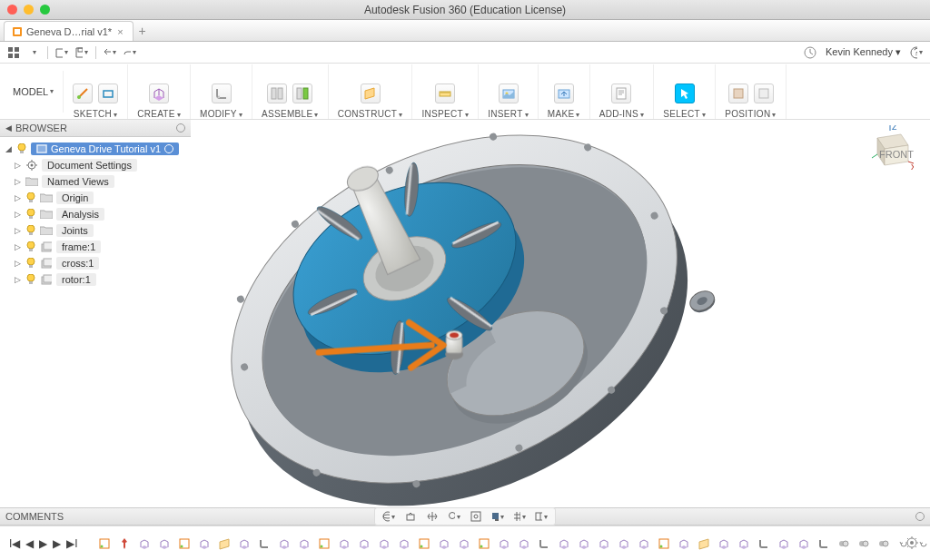 The width and height of the screenshot is (930, 560). What do you see at coordinates (83, 93) in the screenshot?
I see `sketch-create-icon` at bounding box center [83, 93].